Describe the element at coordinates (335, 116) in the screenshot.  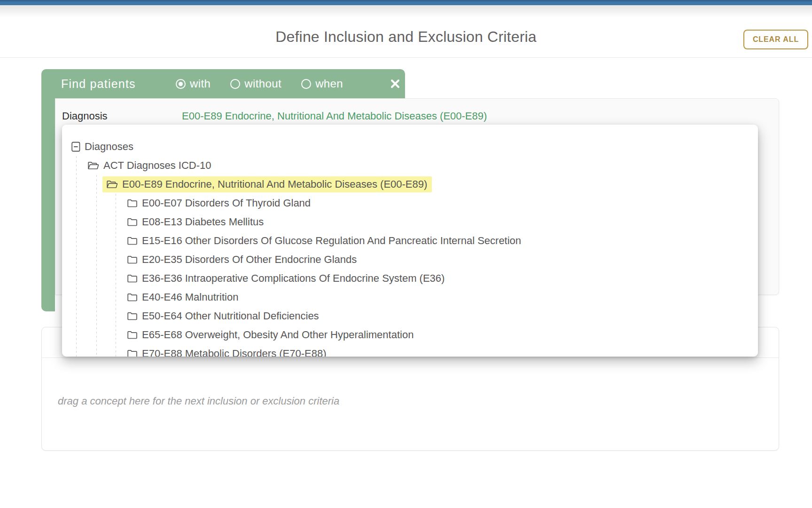
I see `criterion-concept-link: E00-E89 Endocrine, Nutritional And Metab…` at that location.